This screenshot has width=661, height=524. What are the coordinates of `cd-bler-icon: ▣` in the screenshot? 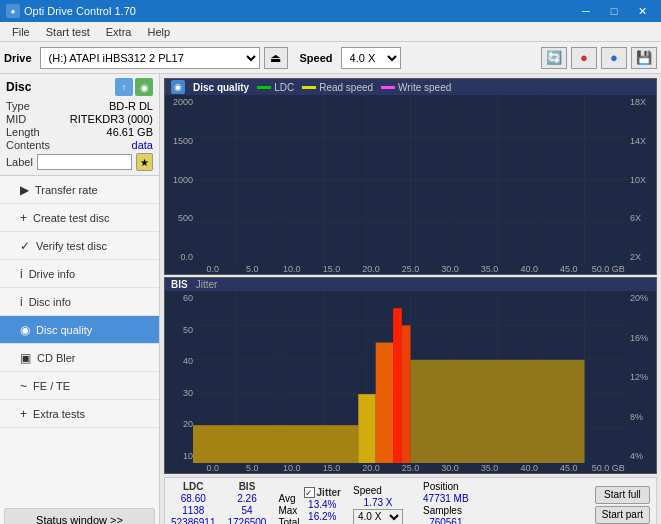 It's located at (26, 358).